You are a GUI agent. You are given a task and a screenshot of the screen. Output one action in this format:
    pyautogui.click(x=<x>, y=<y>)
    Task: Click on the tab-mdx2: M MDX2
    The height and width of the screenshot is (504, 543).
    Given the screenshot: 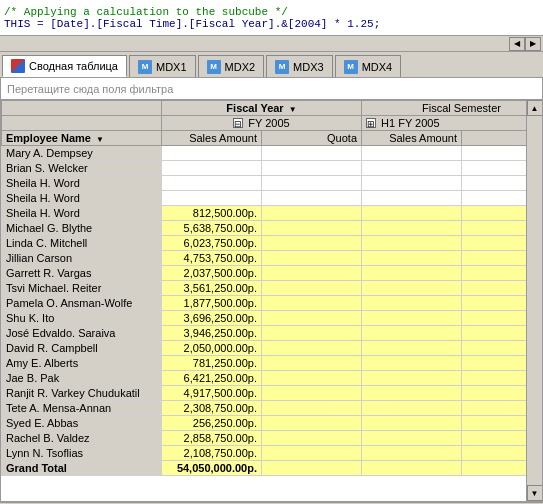 What is the action you would take?
    pyautogui.click(x=232, y=66)
    